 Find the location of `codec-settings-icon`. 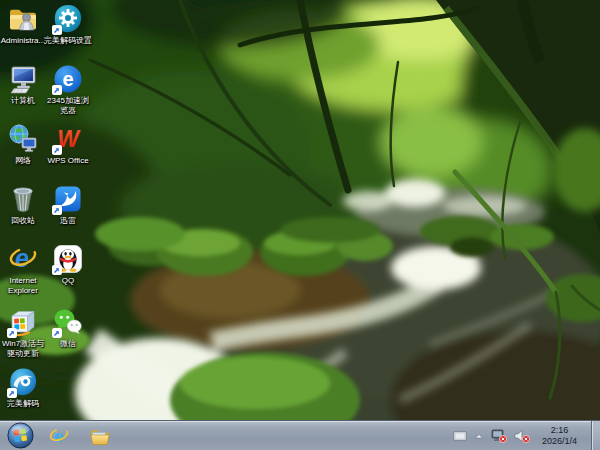

codec-settings-icon is located at coordinates (68, 19).